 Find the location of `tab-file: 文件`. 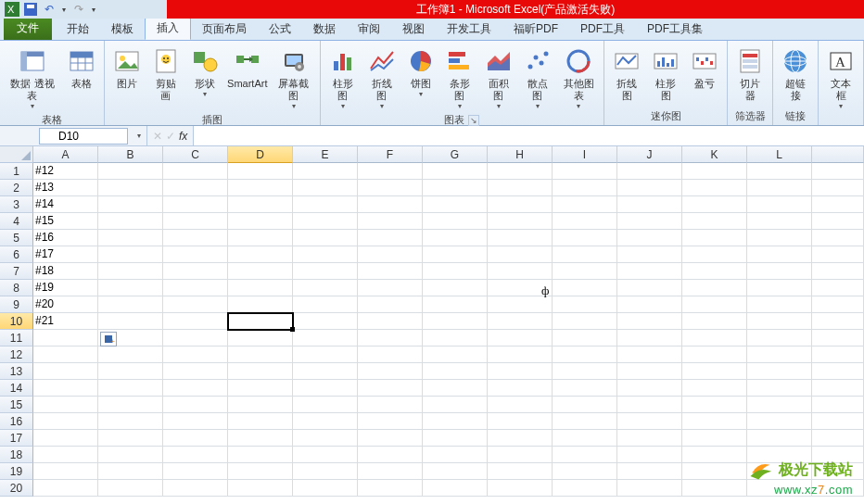

tab-file: 文件 is located at coordinates (28, 28).